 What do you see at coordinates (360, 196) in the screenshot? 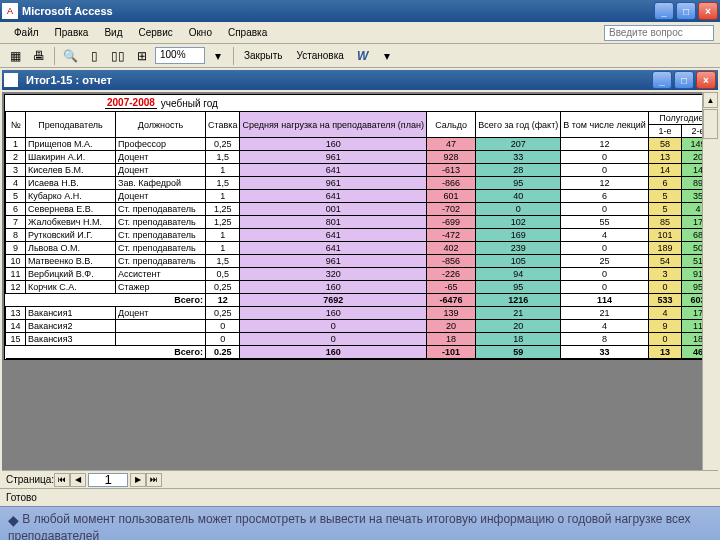
I see `table-row: 5Кубарко А.Н.Доцент1641601406535` at bounding box center [360, 196].